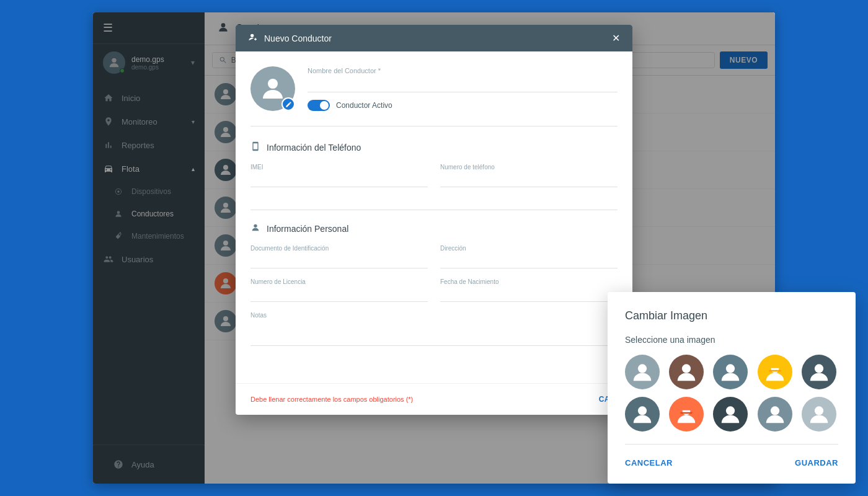  I want to click on toggle-row: Conductor Activo, so click(463, 105).